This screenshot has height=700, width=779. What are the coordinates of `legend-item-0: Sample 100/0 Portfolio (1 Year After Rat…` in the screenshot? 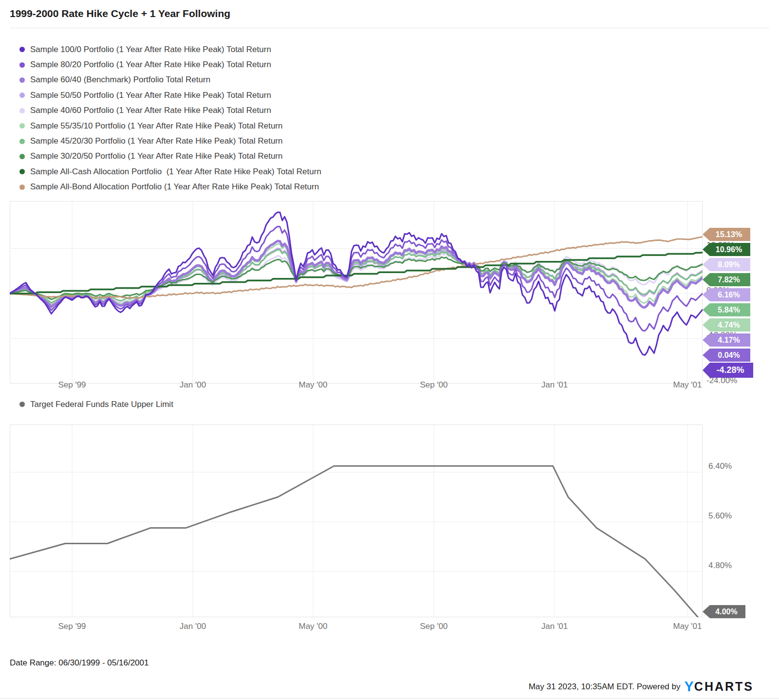 It's located at (170, 50).